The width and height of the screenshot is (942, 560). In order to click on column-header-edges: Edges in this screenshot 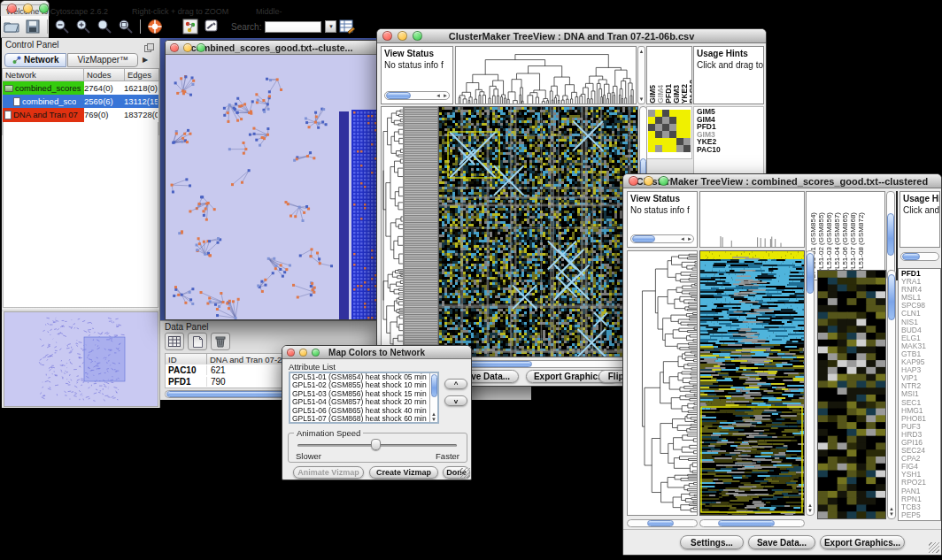, I will do `click(142, 74)`.